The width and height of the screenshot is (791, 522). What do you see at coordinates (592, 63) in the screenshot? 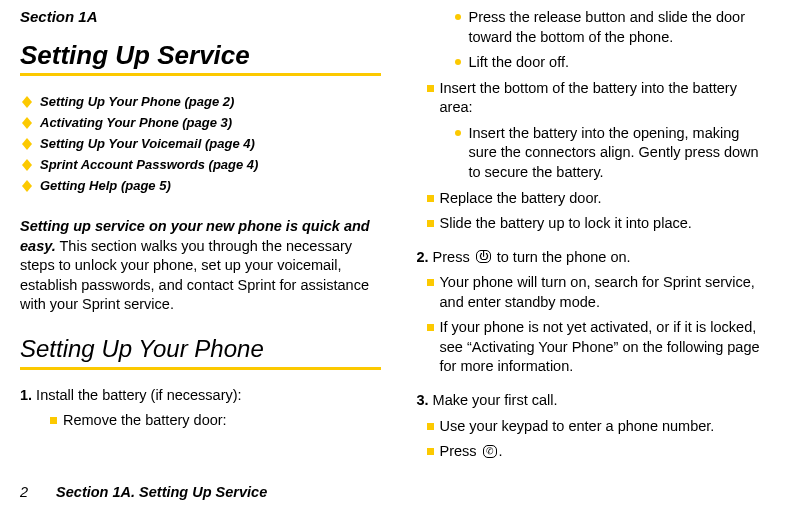
I see `sub2-item: Lift the door off.` at bounding box center [592, 63].